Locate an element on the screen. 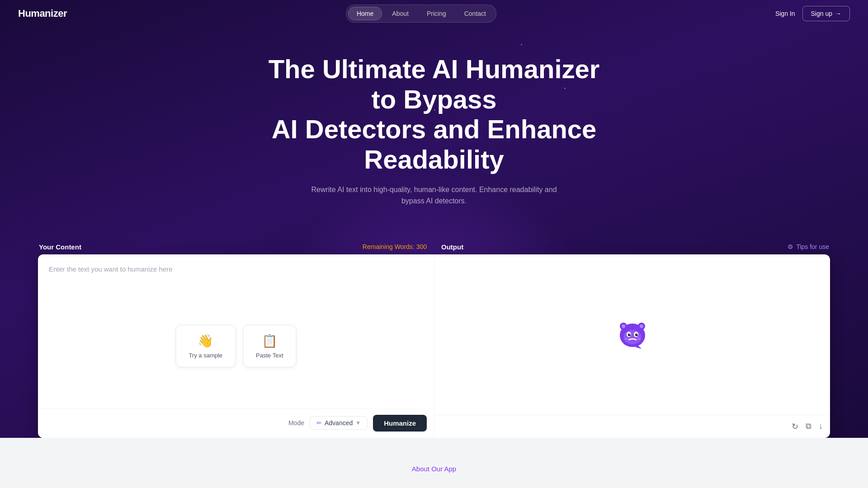  main-nav: Home About Pricing Contact is located at coordinates (421, 14).